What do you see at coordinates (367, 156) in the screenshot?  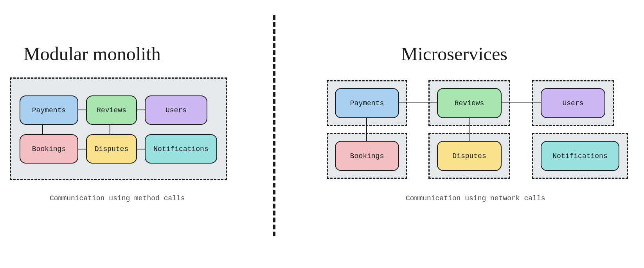 I see `ms-module-bookings: Bookings` at bounding box center [367, 156].